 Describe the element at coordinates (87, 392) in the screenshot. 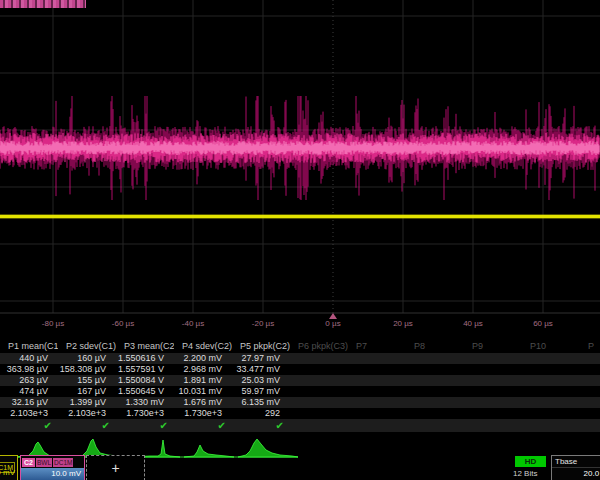

I see `measure-value-cell: 167 µV` at that location.